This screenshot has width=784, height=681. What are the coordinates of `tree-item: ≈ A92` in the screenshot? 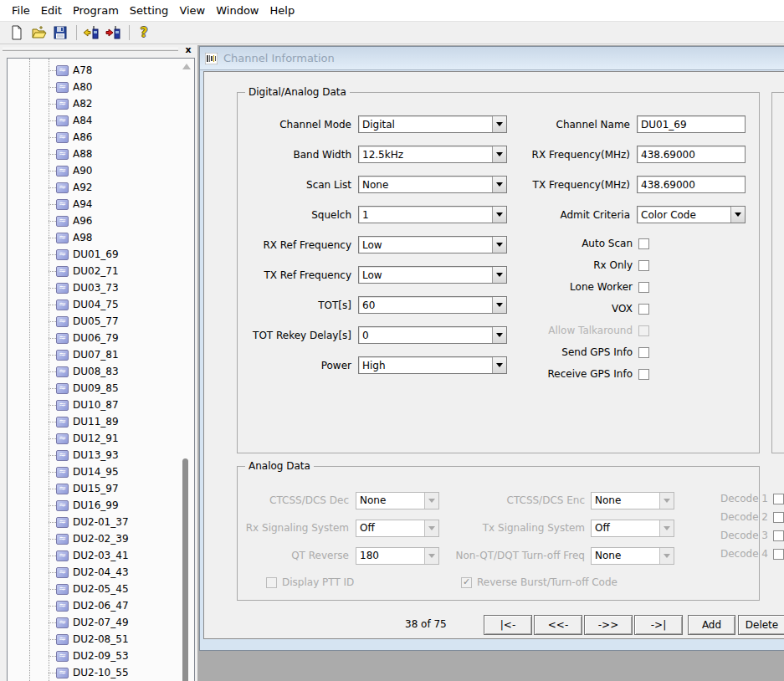 It's located at (94, 187).